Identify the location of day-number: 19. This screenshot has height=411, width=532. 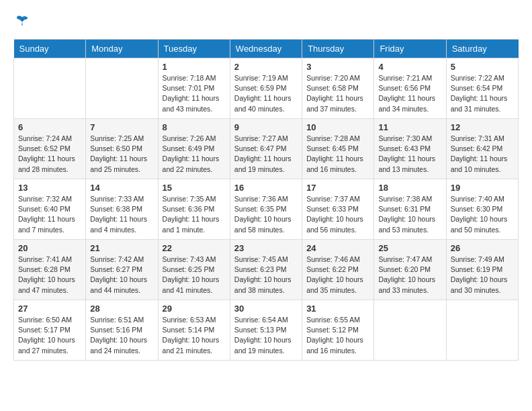
(482, 188).